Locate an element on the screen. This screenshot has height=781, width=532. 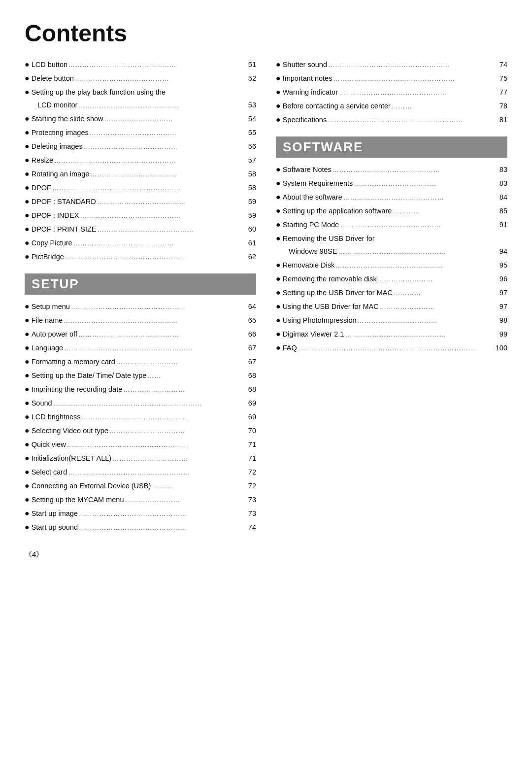
toc-label: Setting up the MYCAM menu is located at coordinates (78, 500).